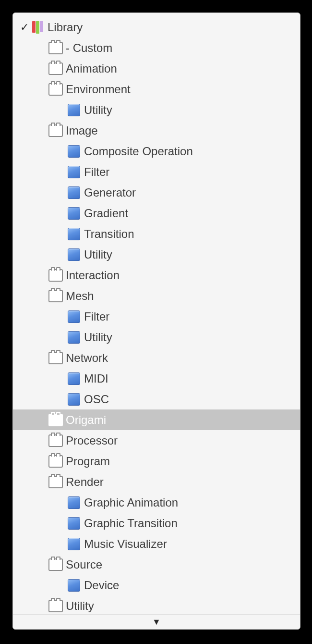  Describe the element at coordinates (91, 69) in the screenshot. I see `tree-item-label: Animation` at that location.